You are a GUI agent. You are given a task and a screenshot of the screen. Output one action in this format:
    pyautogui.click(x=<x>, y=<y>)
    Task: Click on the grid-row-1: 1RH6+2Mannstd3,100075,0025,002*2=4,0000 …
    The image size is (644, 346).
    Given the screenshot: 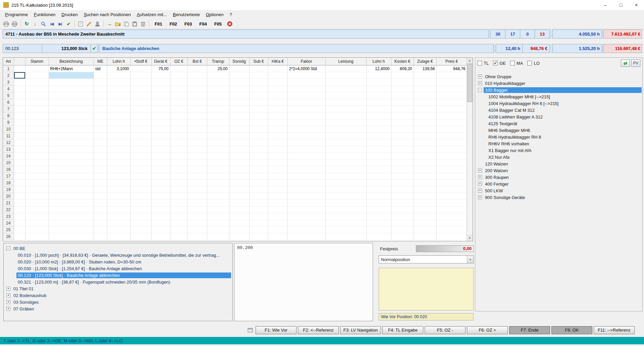 What is the action you would take?
    pyautogui.click(x=235, y=69)
    